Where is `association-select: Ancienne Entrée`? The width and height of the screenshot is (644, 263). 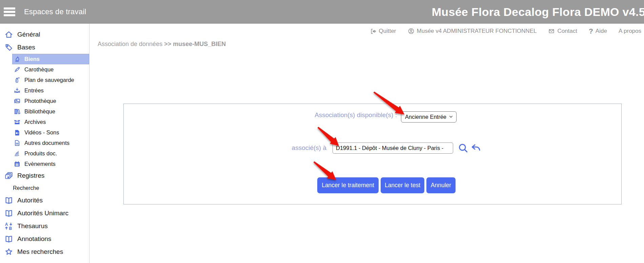
association-select: Ancienne Entrée is located at coordinates (429, 117).